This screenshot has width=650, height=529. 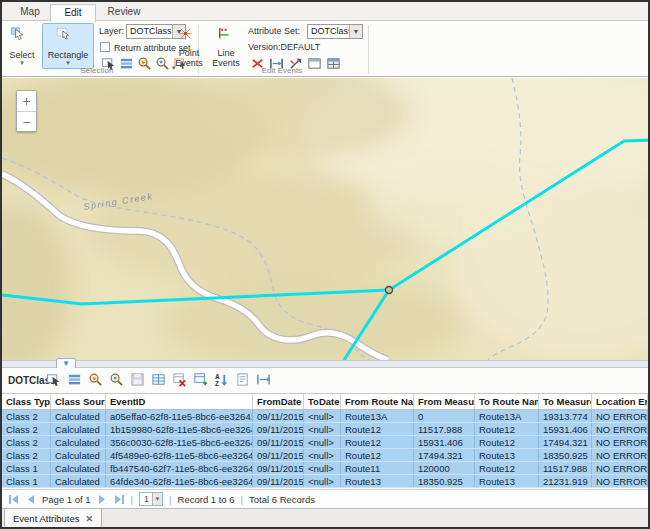 What do you see at coordinates (325, 50) in the screenshot?
I see `ribbon: Select ▾ Rectangle ▾ Layer: DOTClass ▼ R…` at bounding box center [325, 50].